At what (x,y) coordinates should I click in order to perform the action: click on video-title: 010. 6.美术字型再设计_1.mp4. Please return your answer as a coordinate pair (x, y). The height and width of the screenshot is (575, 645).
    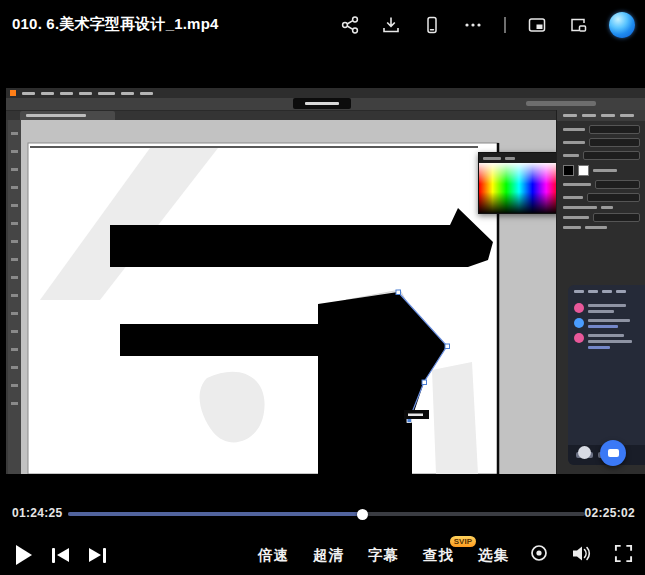
    Looking at the image, I should click on (116, 24).